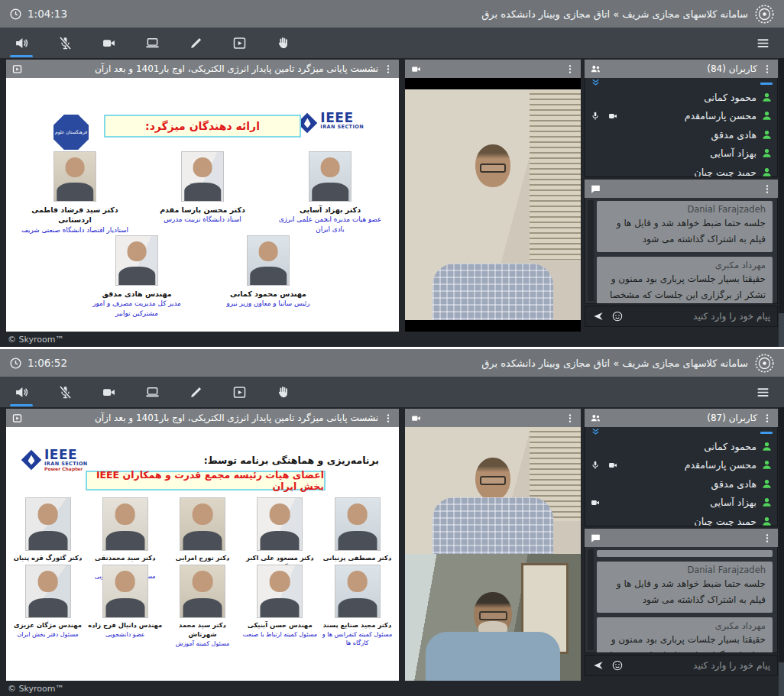 The image size is (784, 696). What do you see at coordinates (31, 460) in the screenshot?
I see `ieee-diamond-icon` at bounding box center [31, 460].